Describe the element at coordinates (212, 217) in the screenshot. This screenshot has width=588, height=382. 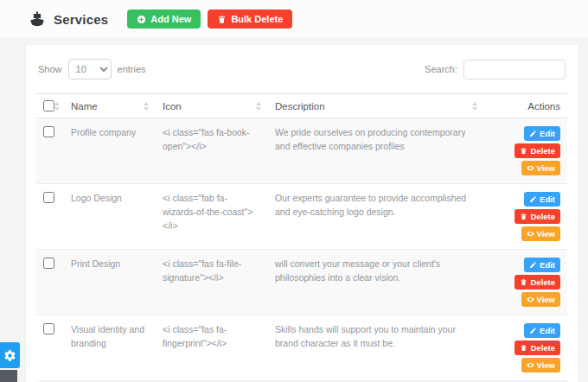
I see `service-icon-code: <i class="fab fa-wizards-of-the-coast"><…` at that location.